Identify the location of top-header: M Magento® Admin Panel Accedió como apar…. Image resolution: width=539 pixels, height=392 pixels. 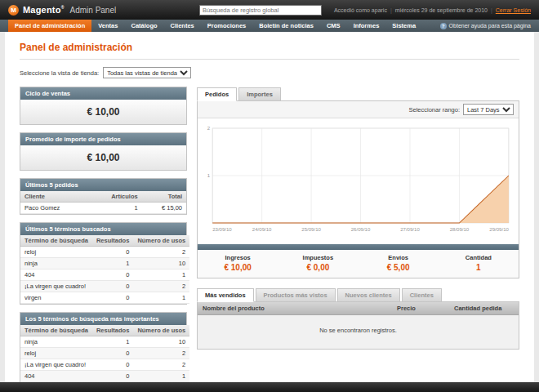
(270, 10).